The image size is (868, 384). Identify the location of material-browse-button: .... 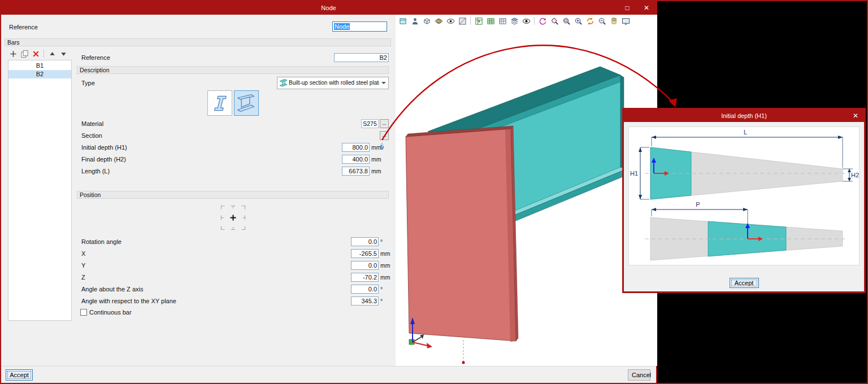
(384, 124).